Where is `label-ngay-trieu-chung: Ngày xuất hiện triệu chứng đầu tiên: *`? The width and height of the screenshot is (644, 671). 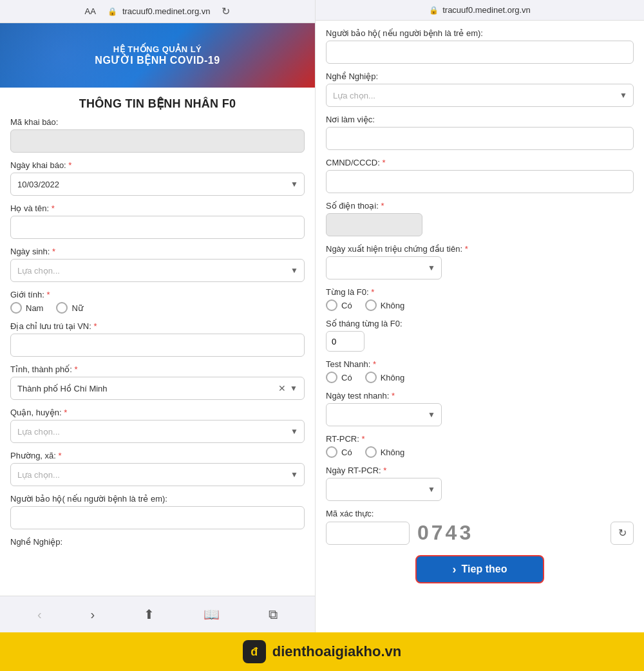
label-ngay-trieu-chung: Ngày xuất hiện triệu chứng đầu tiên: * is located at coordinates (480, 249).